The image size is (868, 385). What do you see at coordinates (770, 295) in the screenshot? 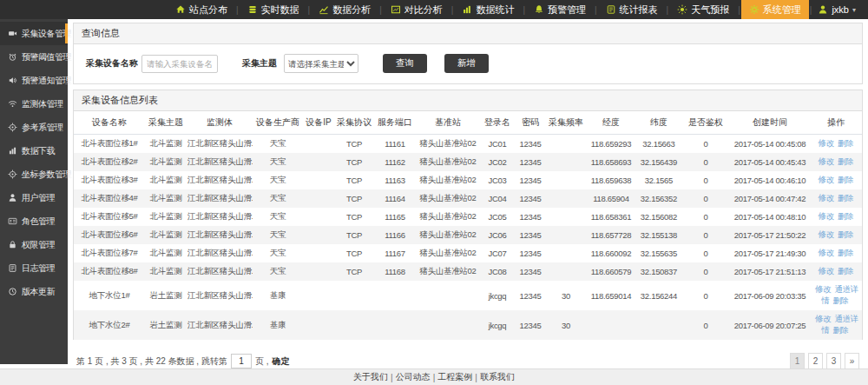
I see `table-cell: 2017-06-09 20:03:35` at bounding box center [770, 295].